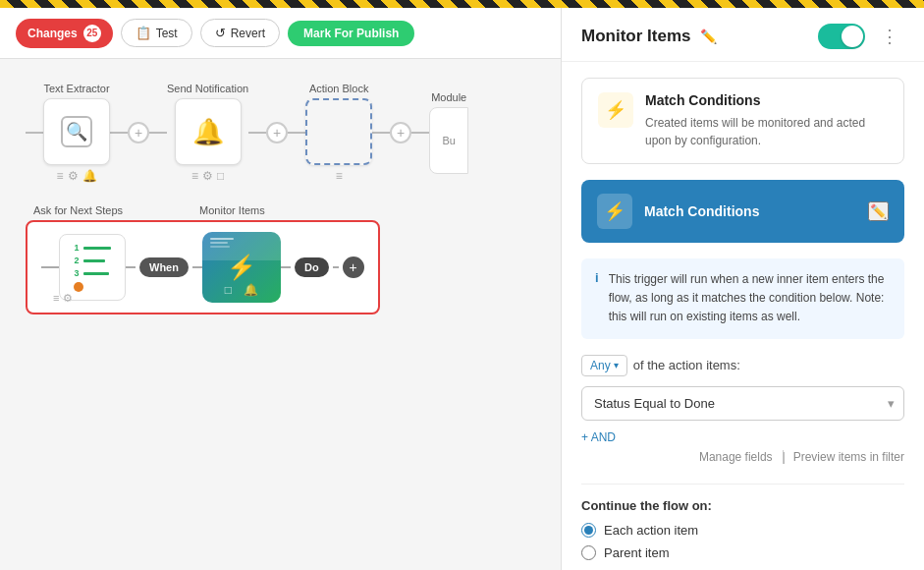 The image size is (924, 570). What do you see at coordinates (449, 97) in the screenshot?
I see `module-label: Module` at bounding box center [449, 97].